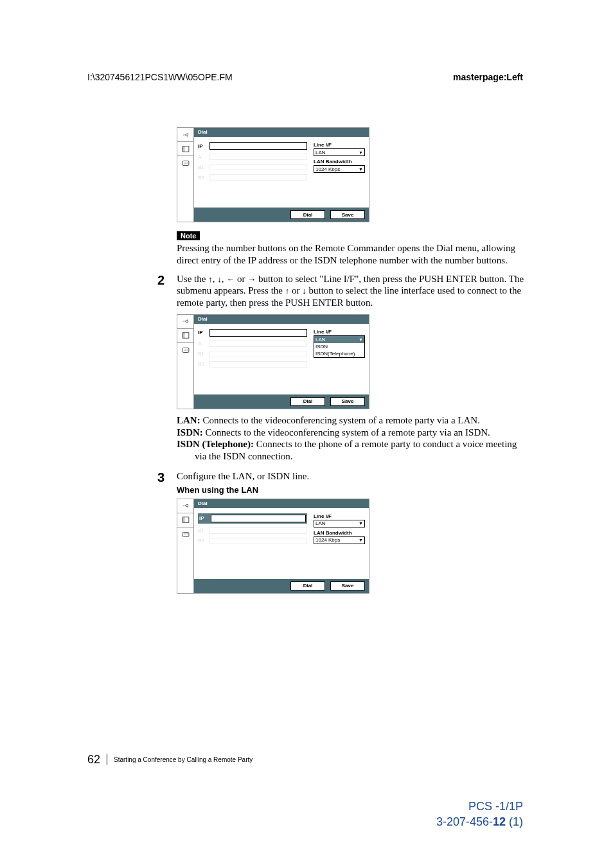  I want to click on step-number-2: 2, so click(161, 280).